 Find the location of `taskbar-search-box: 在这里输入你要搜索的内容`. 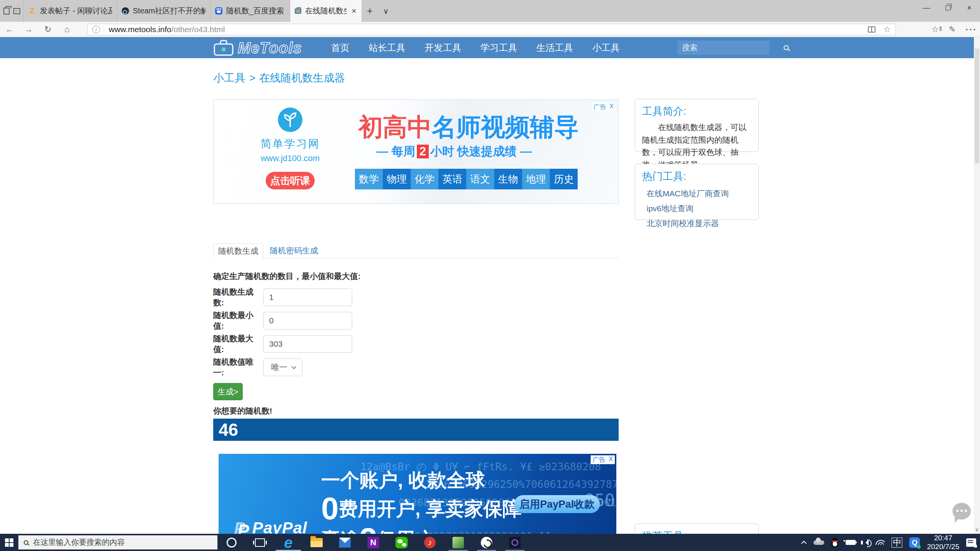

taskbar-search-box: 在这里输入你要搜索的内容 is located at coordinates (118, 543).